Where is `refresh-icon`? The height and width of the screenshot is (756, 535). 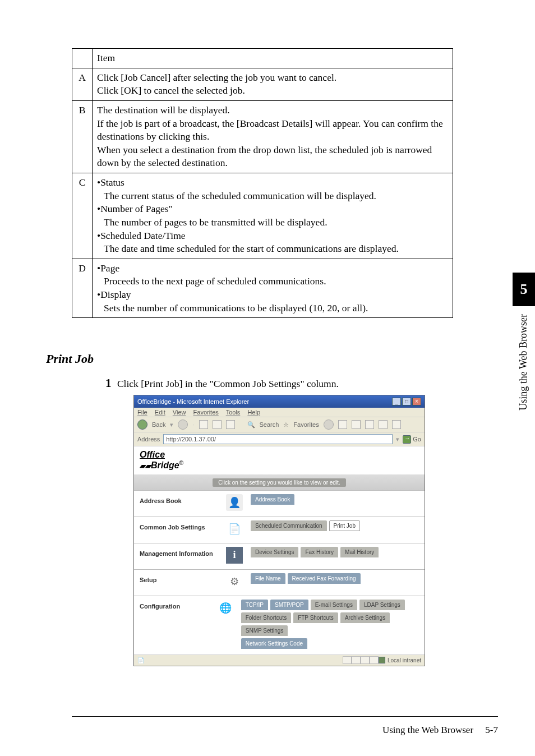 refresh-icon is located at coordinates (217, 425).